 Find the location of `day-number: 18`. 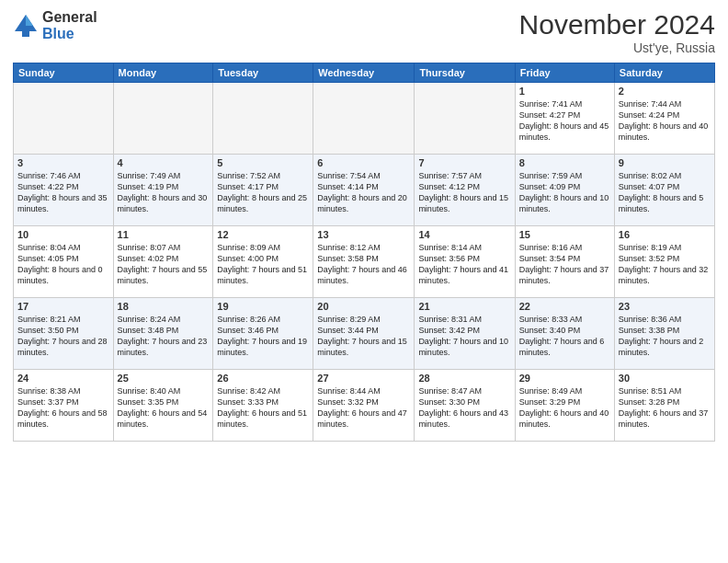

day-number: 18 is located at coordinates (164, 306).